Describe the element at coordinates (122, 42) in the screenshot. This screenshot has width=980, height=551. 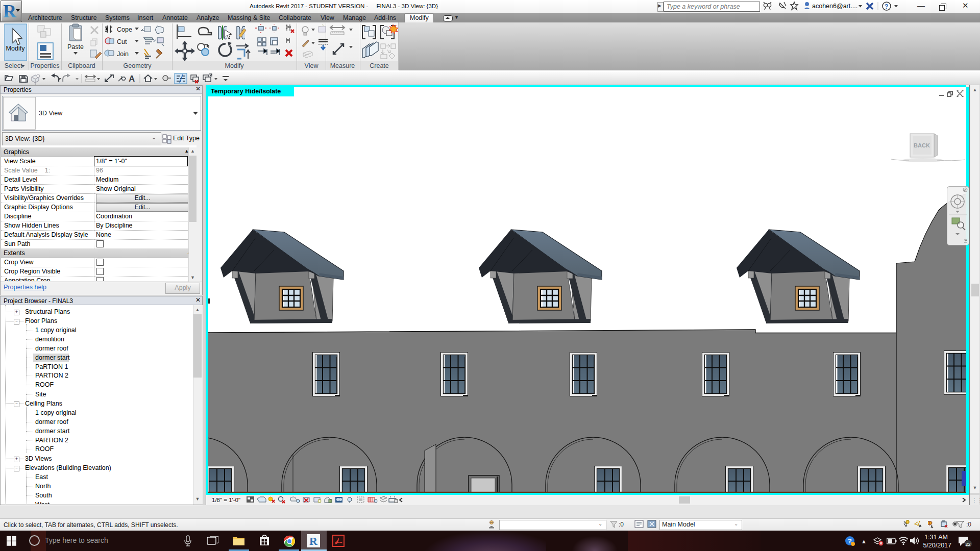
I see `svg-text: Cut` at that location.